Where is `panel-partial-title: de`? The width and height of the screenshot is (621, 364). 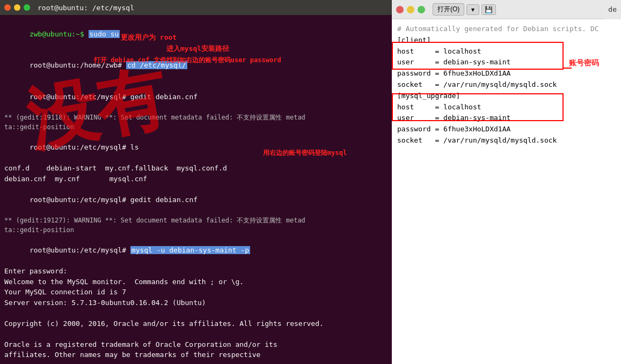
panel-partial-title: de is located at coordinates (612, 10).